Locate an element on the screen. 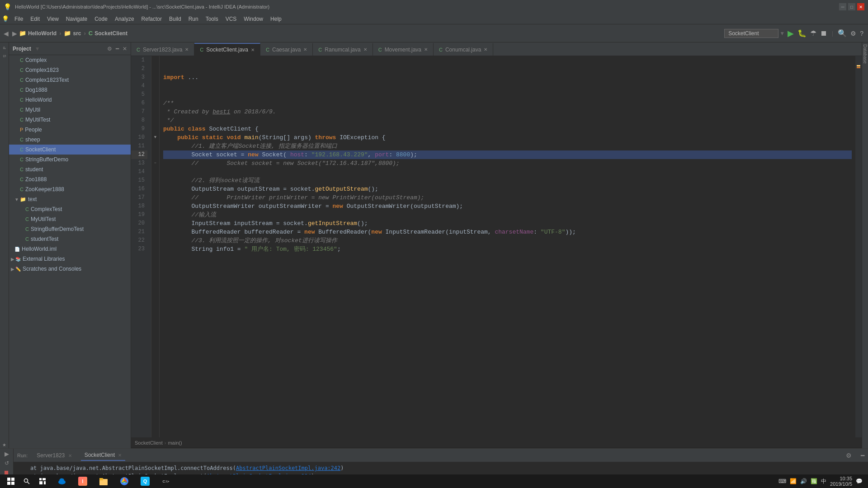 This screenshot has height=488, width=868. maximize-button: □ is located at coordinates (852, 7).